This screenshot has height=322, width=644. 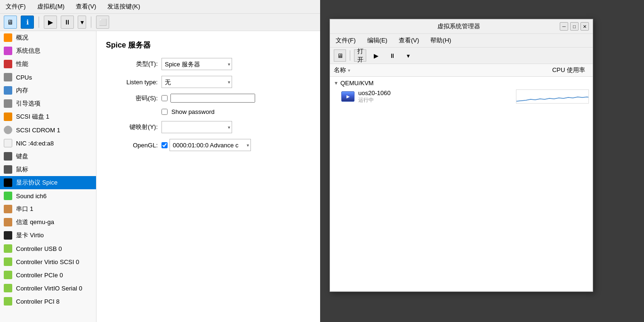 I want to click on sidebar-item-ctrvirtserial: Controller VirtIO Serial 0, so click(x=48, y=288).